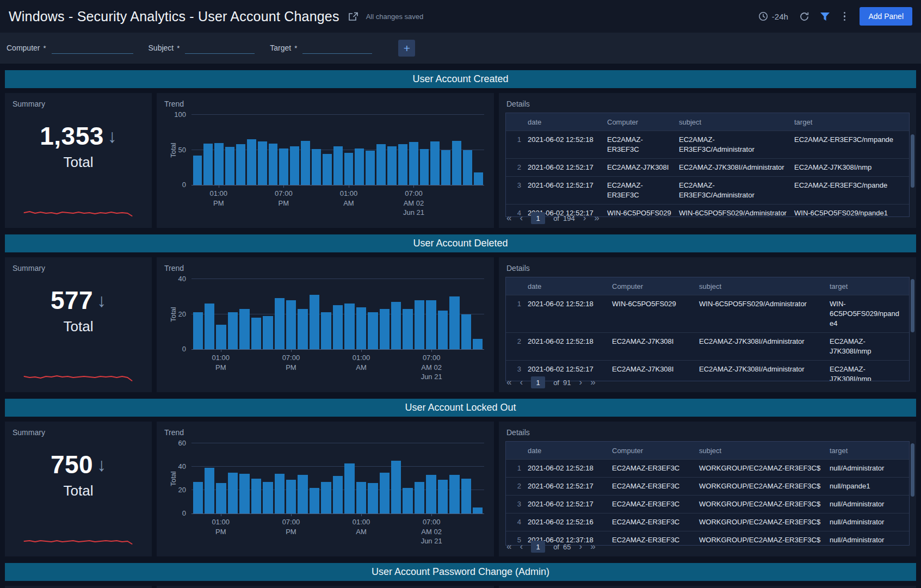 This screenshot has height=588, width=921. What do you see at coordinates (707, 468) in the screenshot?
I see `table-row: 12021-06-02 12:52:18EC2AMAZ-ER3EF3CWORKG…` at bounding box center [707, 468].